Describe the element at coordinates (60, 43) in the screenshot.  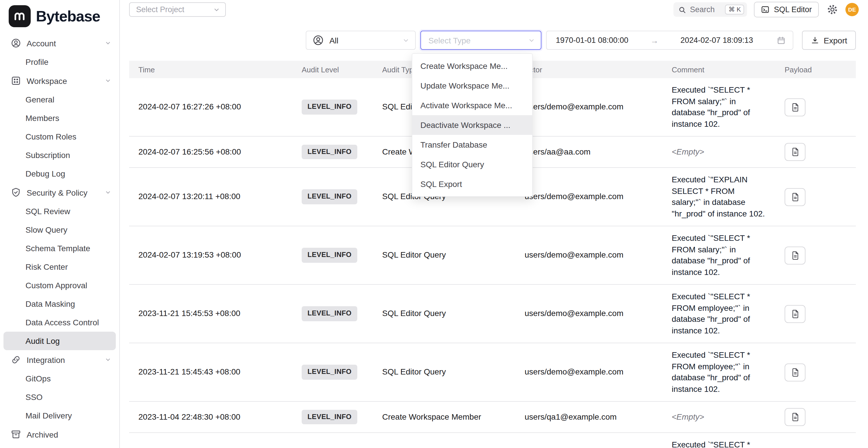
I see `sidebar-section-account: Account` at that location.